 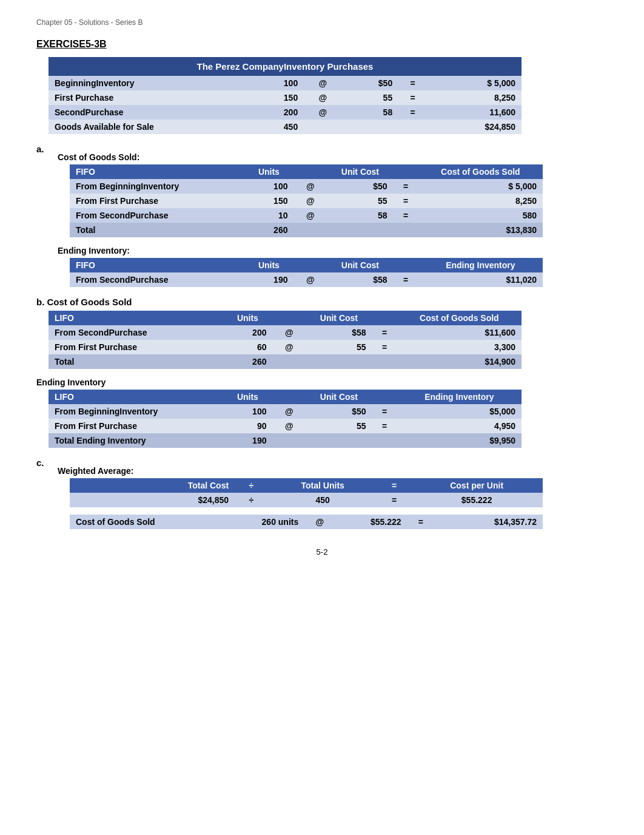 I want to click on intro-total-2: 11,600, so click(x=474, y=112).